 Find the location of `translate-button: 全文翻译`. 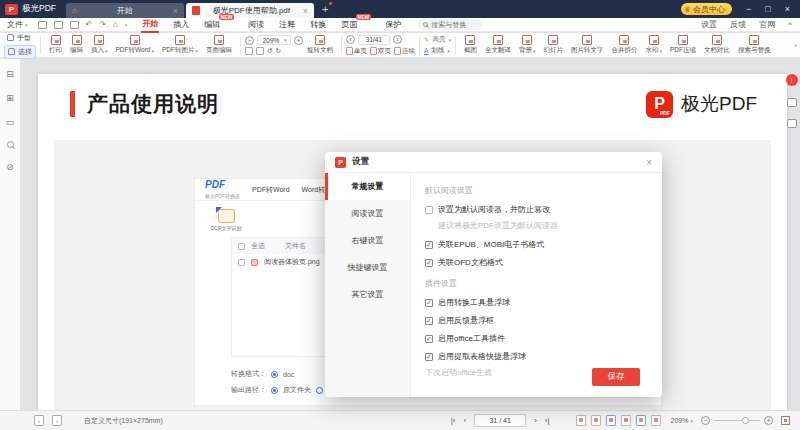

translate-button: 全文翻译 is located at coordinates (498, 45).